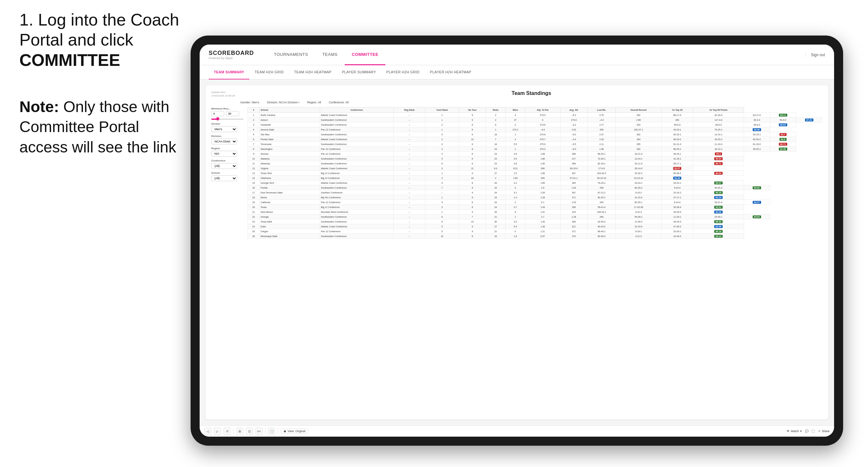 This screenshot has height=467, width=868. Describe the element at coordinates (359, 72) in the screenshot. I see `sub-nav-player-summary: PLAYER SUMMARY` at that location.